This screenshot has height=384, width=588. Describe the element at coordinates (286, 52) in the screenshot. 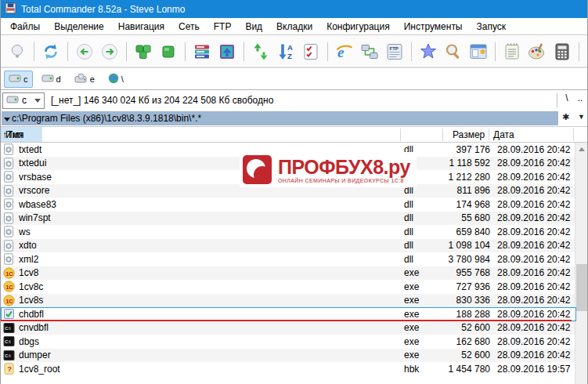

I see `sort-az-button: AZ` at that location.